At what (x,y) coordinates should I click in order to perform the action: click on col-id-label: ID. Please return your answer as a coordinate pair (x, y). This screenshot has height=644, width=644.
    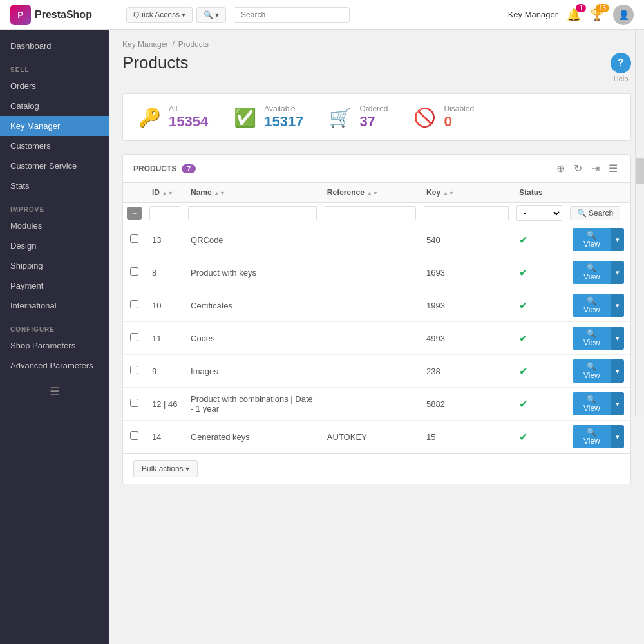
    Looking at the image, I should click on (156, 193).